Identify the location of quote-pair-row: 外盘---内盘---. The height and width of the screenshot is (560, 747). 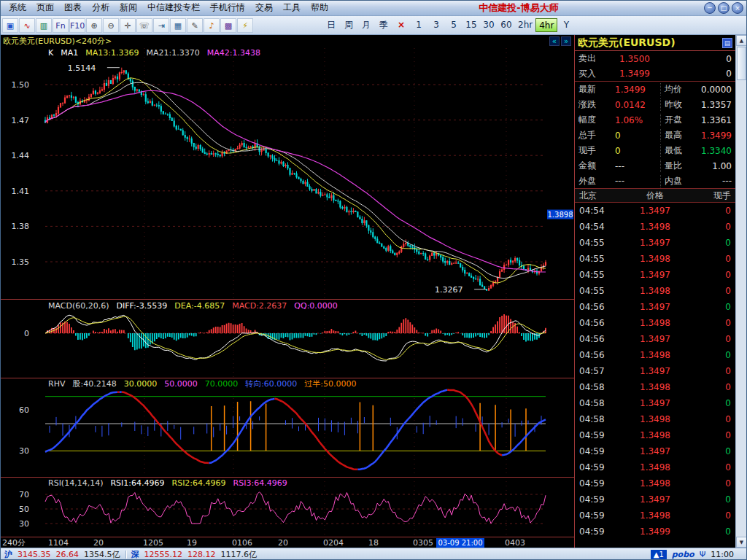
(655, 181).